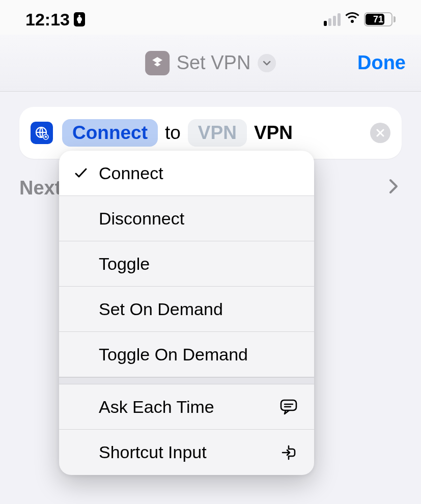 This screenshot has height=504, width=421. I want to click on dropdown-item-label: Connect, so click(199, 173).